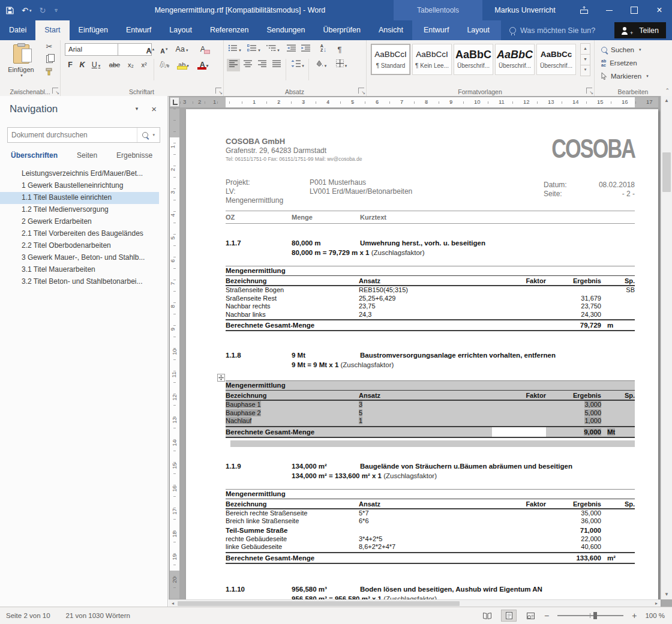  What do you see at coordinates (625, 76) in the screenshot?
I see `select-button: Markieren ▾` at bounding box center [625, 76].